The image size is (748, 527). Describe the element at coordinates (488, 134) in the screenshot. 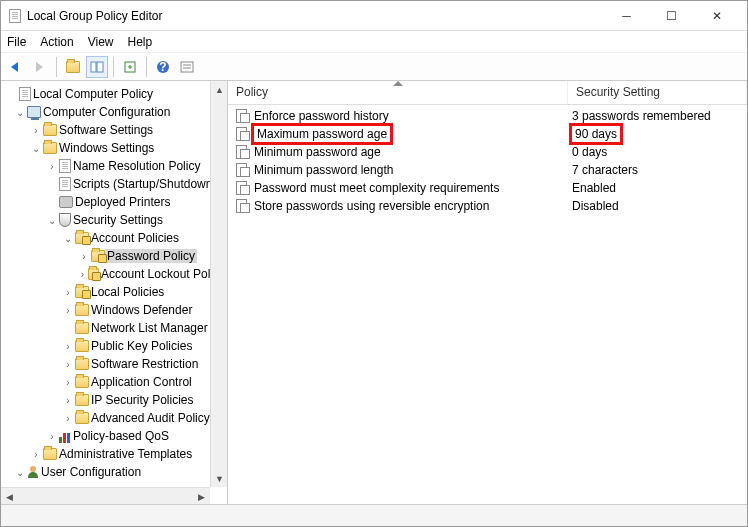

I see `list-item: Maximum password age90 days` at that location.